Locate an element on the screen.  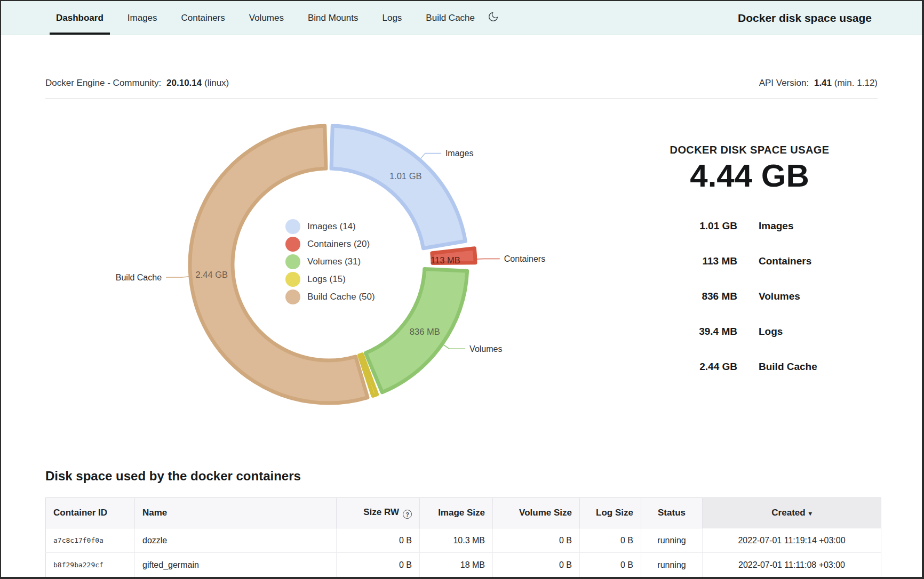
engine-platform: (linux) is located at coordinates (217, 83).